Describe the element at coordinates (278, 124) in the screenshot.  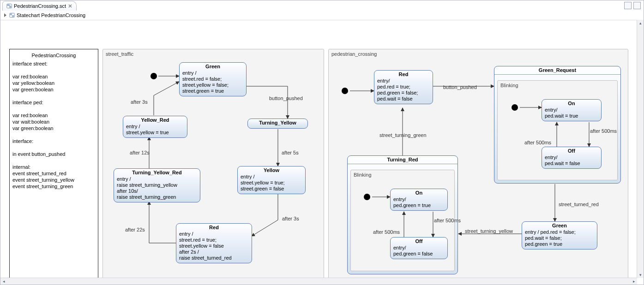
I see `state-turning-yellow: Turning_Yellow` at that location.